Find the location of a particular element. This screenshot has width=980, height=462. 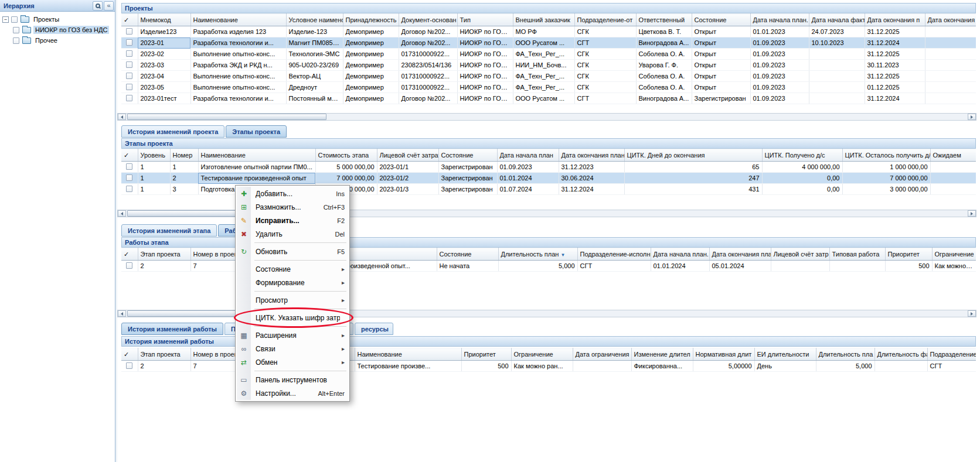

table-cell: 7 000 000,00 is located at coordinates (346, 178).